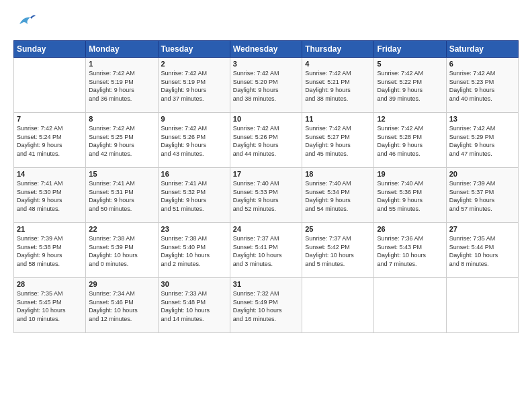  Describe the element at coordinates (193, 85) in the screenshot. I see `day-cell: 2Sunrise: 7:42 AMSunset: 5:19 PMDaylight…` at that location.